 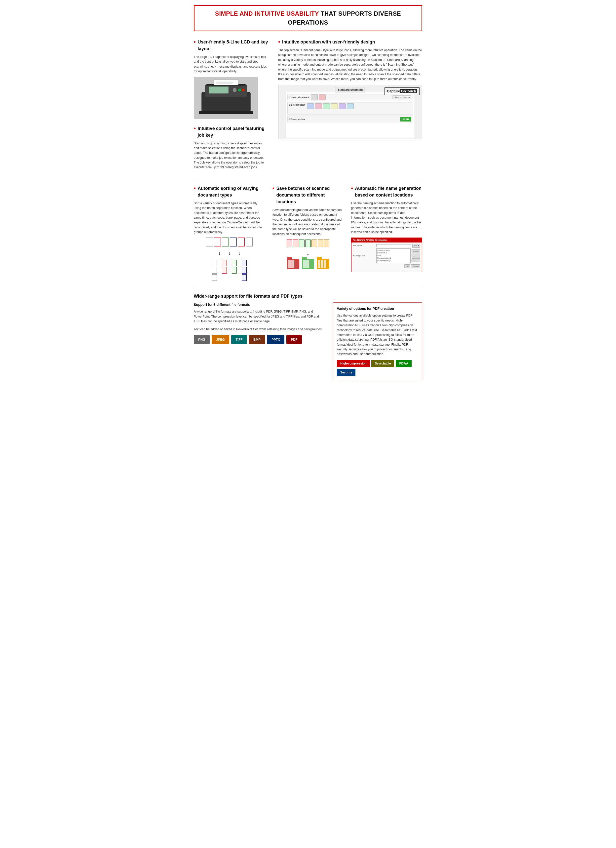 I want to click on col-sorting: • Automatic sorting of varying document …, so click(x=230, y=233).